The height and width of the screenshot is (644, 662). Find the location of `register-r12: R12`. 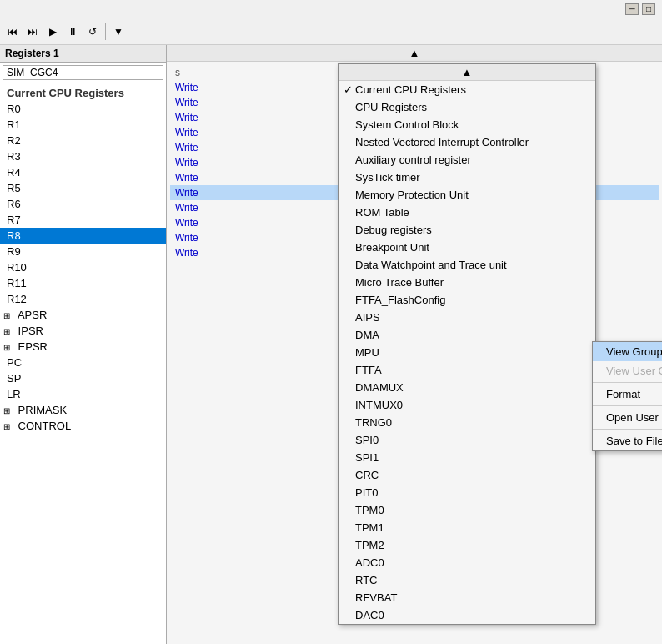

register-r12: R12 is located at coordinates (83, 299).